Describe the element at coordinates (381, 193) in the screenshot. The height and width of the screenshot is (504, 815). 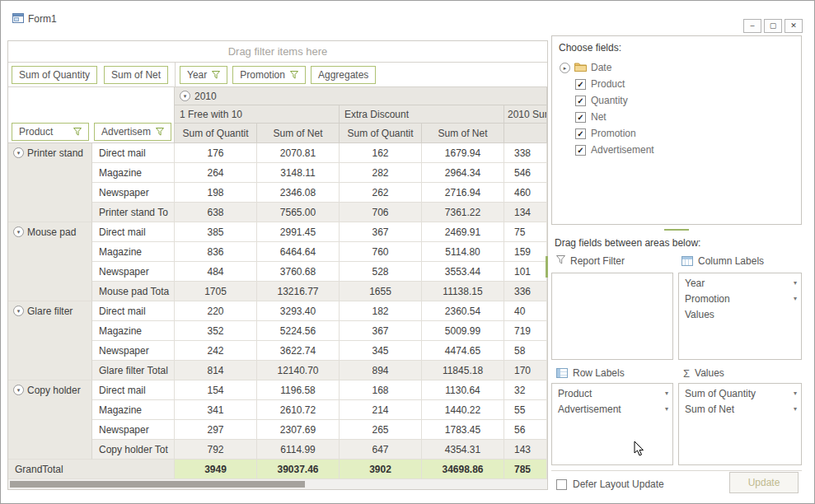
I see `data-cell: 262` at that location.